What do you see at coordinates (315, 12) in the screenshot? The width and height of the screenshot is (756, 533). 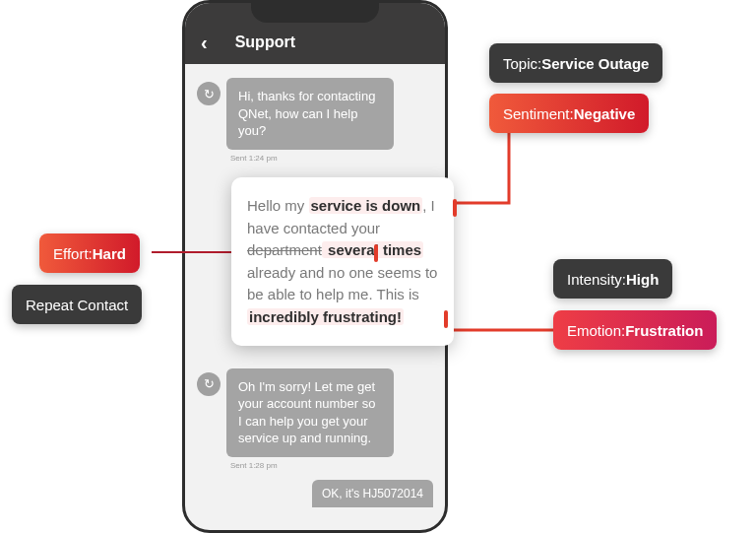 I see `phone-notch` at bounding box center [315, 12].